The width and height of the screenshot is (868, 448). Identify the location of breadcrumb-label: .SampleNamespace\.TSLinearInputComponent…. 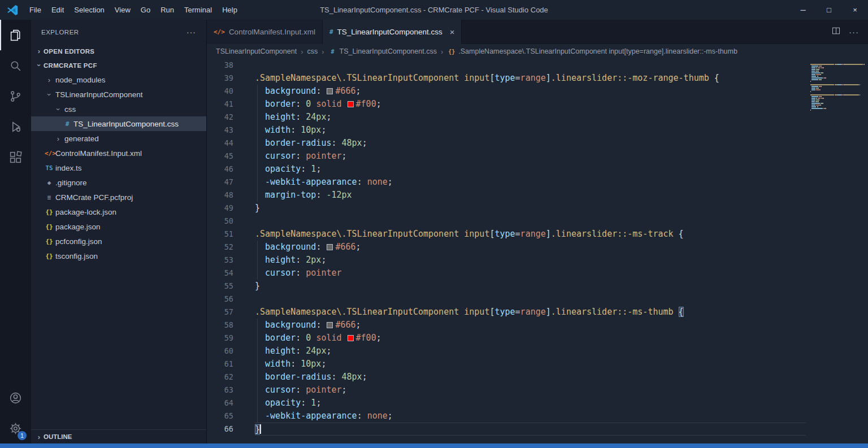
(598, 51).